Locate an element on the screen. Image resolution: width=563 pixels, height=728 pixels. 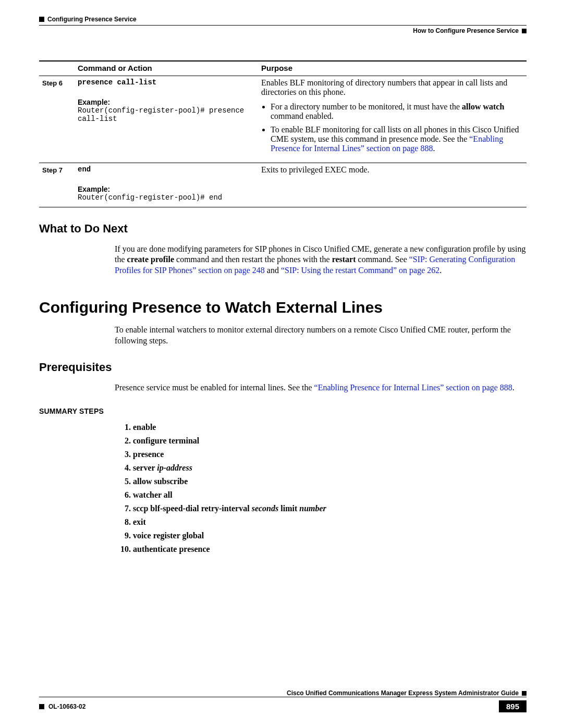
example-code: Router(config-register-pool)# presence c… is located at coordinates (166, 115).